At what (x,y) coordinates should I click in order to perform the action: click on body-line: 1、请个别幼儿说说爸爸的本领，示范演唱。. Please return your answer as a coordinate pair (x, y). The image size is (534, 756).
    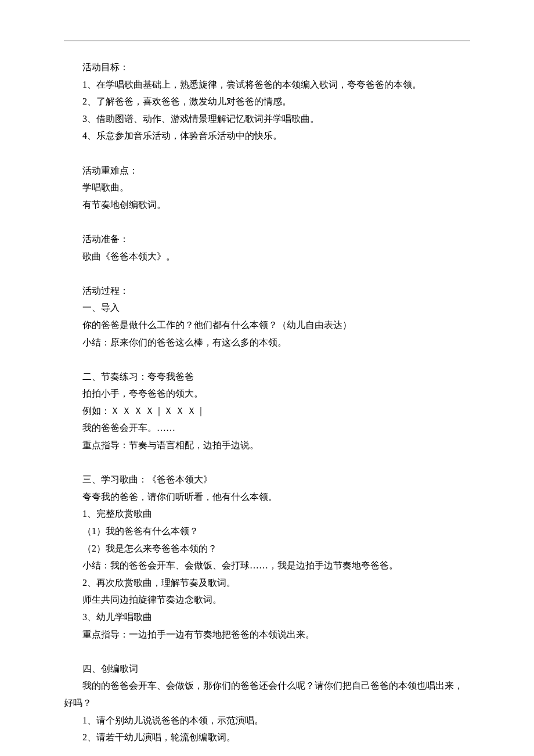
    Looking at the image, I should click on (267, 721).